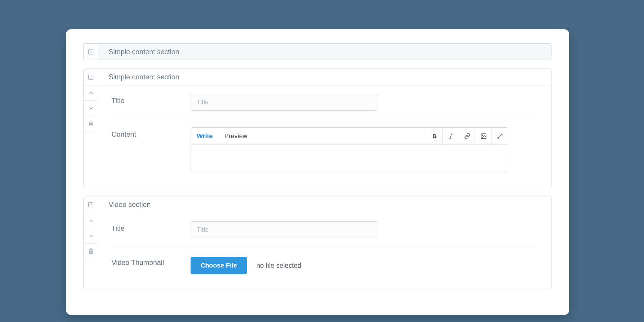 This screenshot has height=322, width=644. I want to click on image-button, so click(483, 136).